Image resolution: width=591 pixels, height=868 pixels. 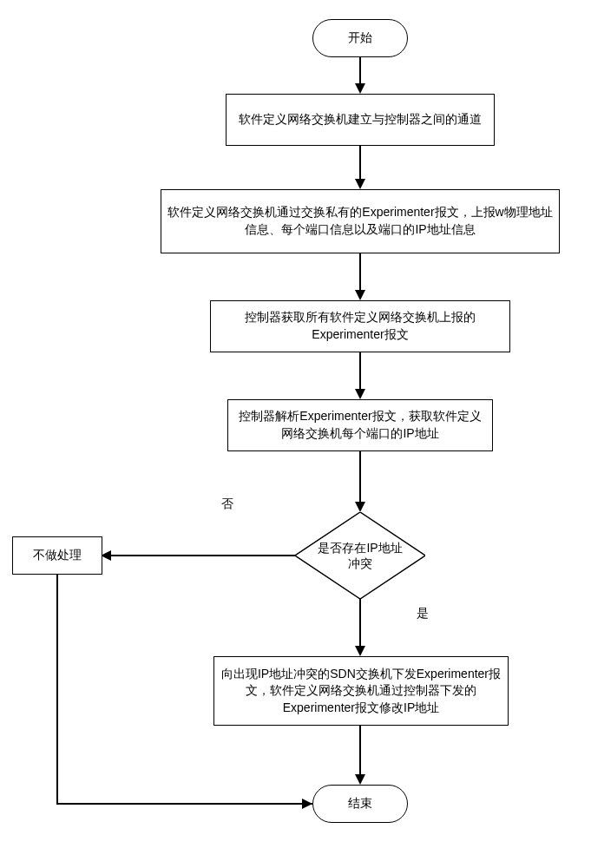 I want to click on process-step4: 控制器解析Experimenter报文，获取软件定义网络交换机每个端口的IP地址, so click(x=360, y=425).